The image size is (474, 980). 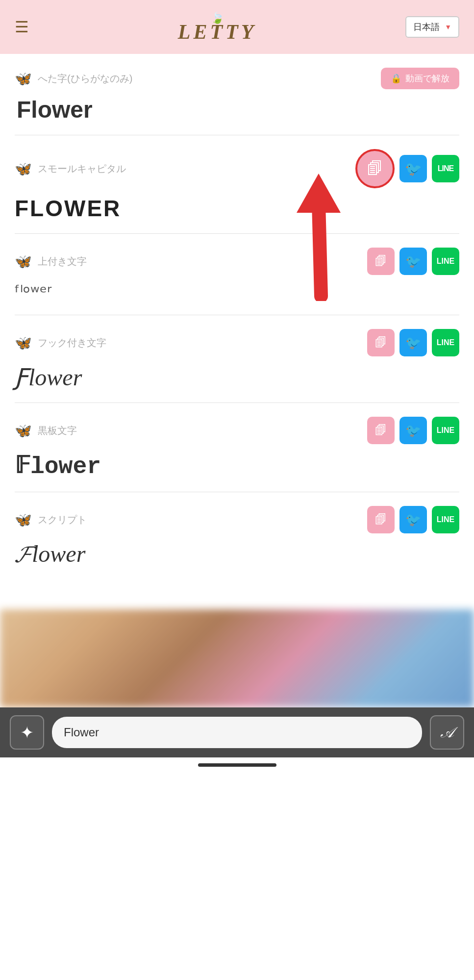 What do you see at coordinates (381, 520) in the screenshot?
I see `copy-icon-5: 🗐` at bounding box center [381, 520].